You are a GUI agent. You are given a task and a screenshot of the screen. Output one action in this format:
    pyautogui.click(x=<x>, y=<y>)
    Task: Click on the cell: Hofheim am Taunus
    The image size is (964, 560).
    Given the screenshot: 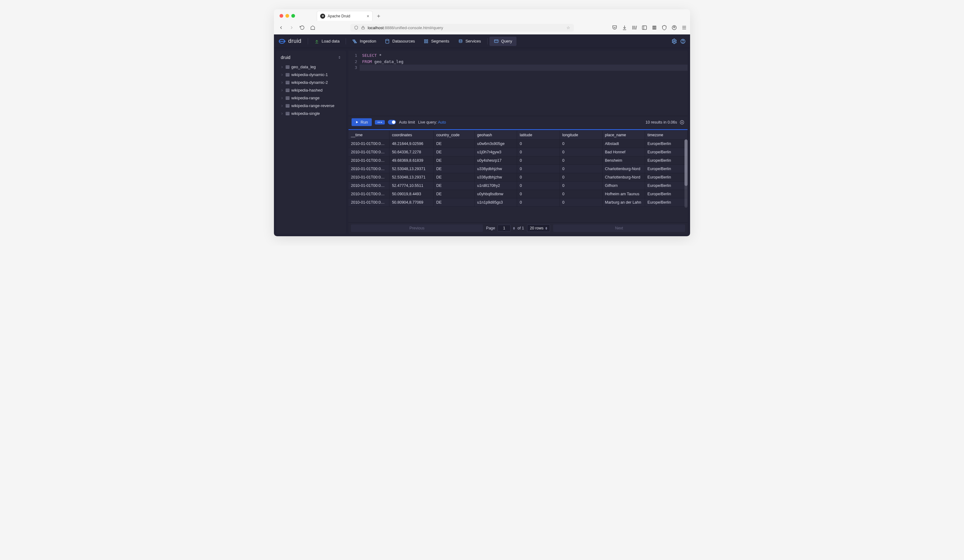 What is the action you would take?
    pyautogui.click(x=624, y=194)
    